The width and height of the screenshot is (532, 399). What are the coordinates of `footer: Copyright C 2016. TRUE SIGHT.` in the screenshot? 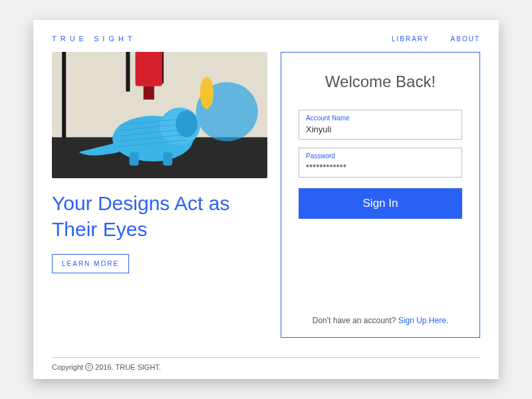 It's located at (266, 364).